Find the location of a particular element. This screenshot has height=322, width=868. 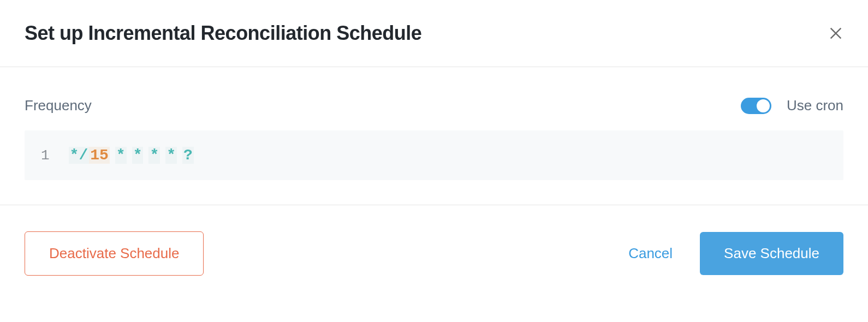

use-cron-label: Use cron is located at coordinates (815, 106).